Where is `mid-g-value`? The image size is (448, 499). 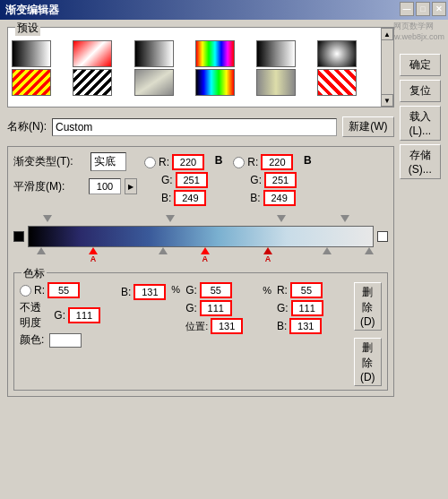
mid-g-value is located at coordinates (216, 308).